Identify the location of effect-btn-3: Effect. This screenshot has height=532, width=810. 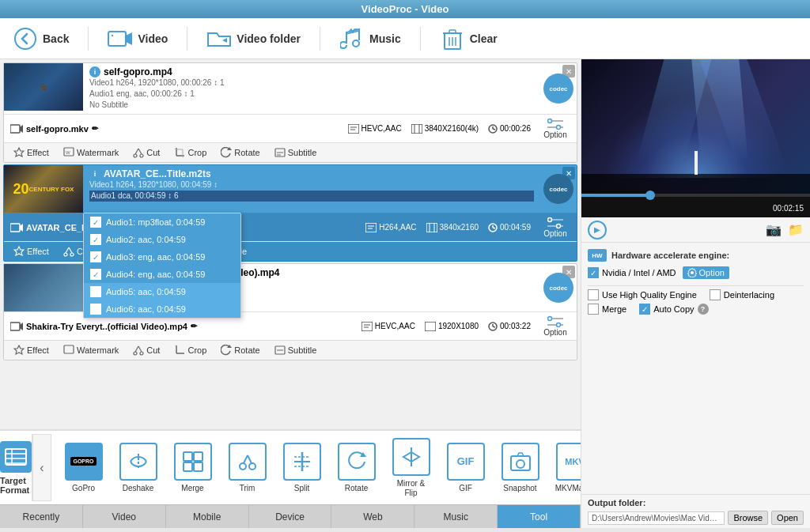
(32, 350).